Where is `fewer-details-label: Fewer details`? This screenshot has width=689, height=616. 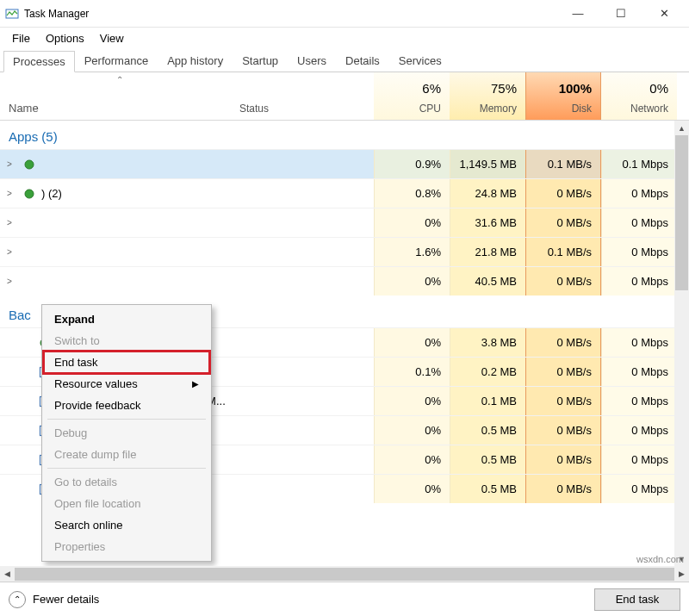
fewer-details-label: Fewer details is located at coordinates (65, 600).